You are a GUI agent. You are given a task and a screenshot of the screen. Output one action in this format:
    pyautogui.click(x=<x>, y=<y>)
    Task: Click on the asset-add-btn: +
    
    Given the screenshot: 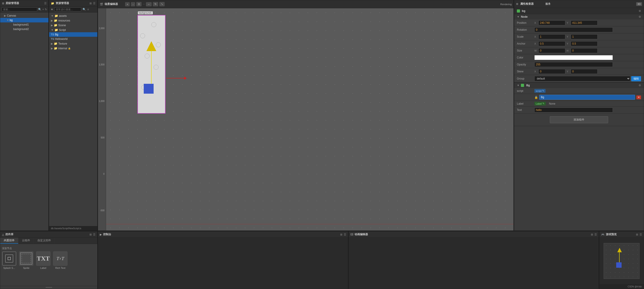 What is the action you would take?
    pyautogui.click(x=52, y=9)
    